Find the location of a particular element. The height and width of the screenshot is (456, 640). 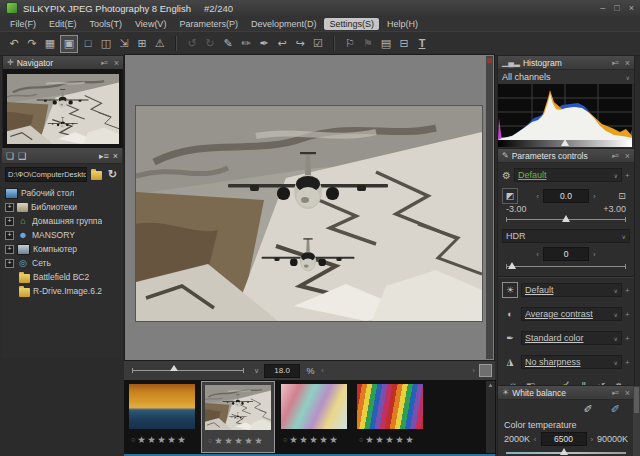

preview-view-icon: ▣ is located at coordinates (69, 44).